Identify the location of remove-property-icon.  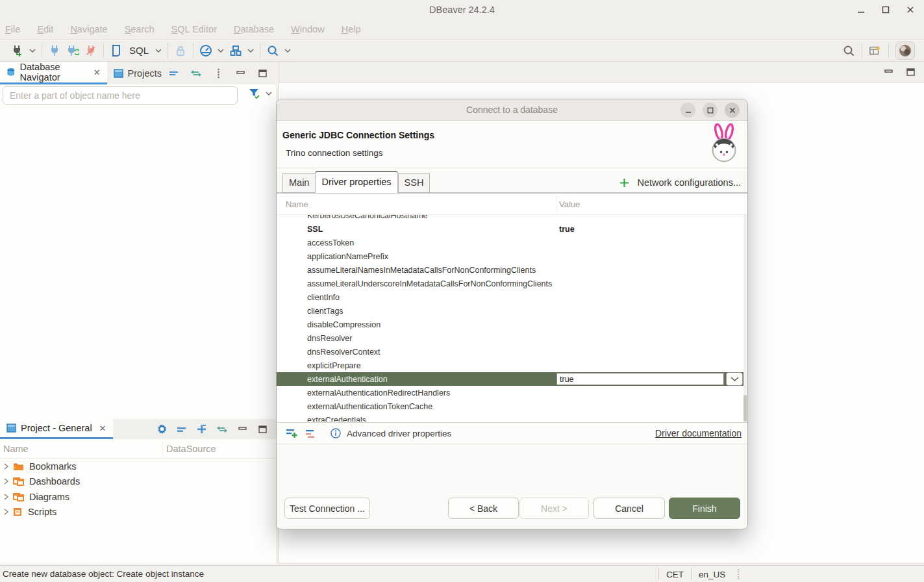
(311, 433).